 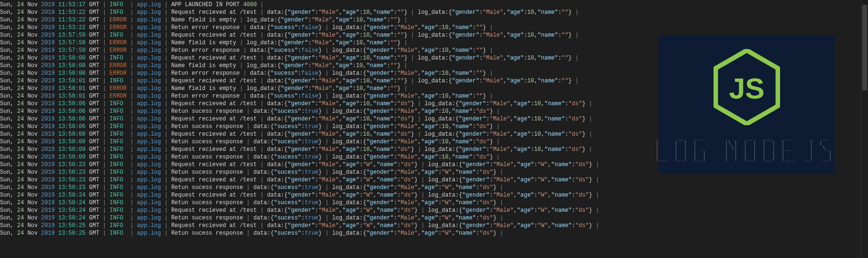 What do you see at coordinates (430, 5) in the screenshot?
I see `log-line: Sun, 24 Nov 2019 11:53:17 GMT | INFO | a…` at bounding box center [430, 5].